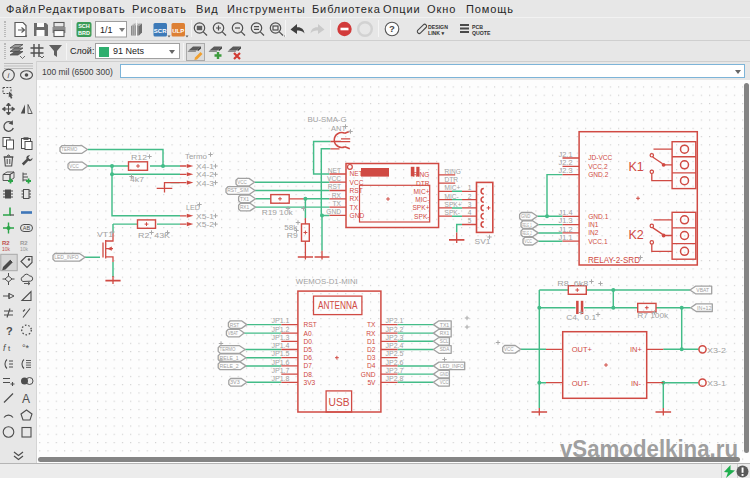 This screenshot has height=478, width=750. What do you see at coordinates (566, 154) in the screenshot?
I see `svg-text: J2.1` at bounding box center [566, 154].